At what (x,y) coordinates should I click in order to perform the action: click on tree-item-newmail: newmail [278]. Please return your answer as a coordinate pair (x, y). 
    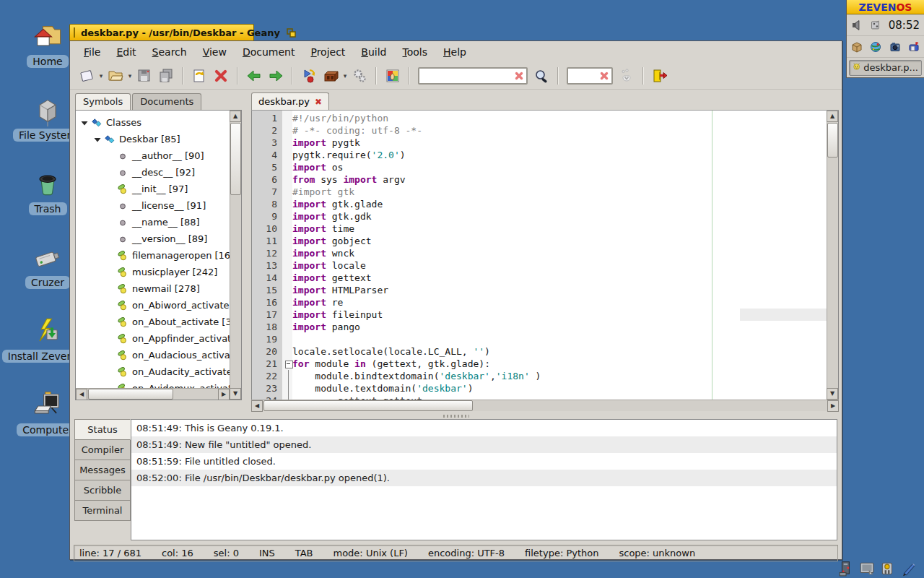
    Looking at the image, I should click on (153, 289).